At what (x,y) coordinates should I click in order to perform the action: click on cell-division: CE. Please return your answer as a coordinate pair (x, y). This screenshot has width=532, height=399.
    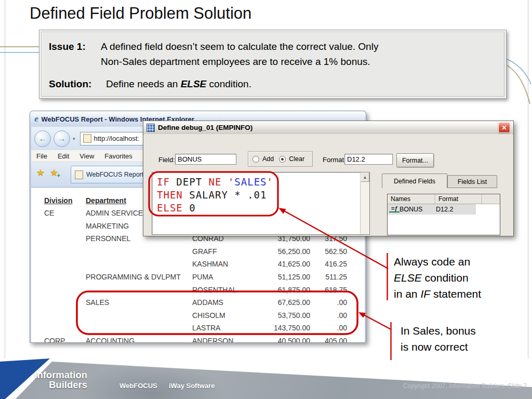
    Looking at the image, I should click on (49, 213).